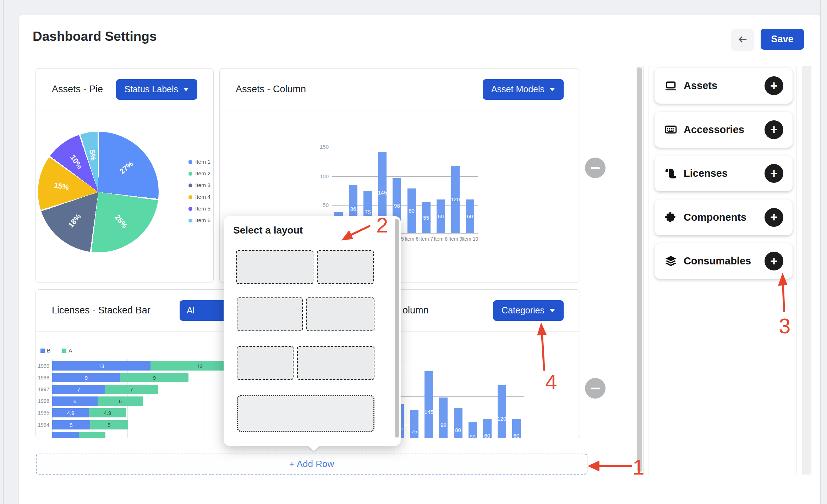 This screenshot has height=504, width=827. I want to click on chevron-down-icon, so click(186, 89).